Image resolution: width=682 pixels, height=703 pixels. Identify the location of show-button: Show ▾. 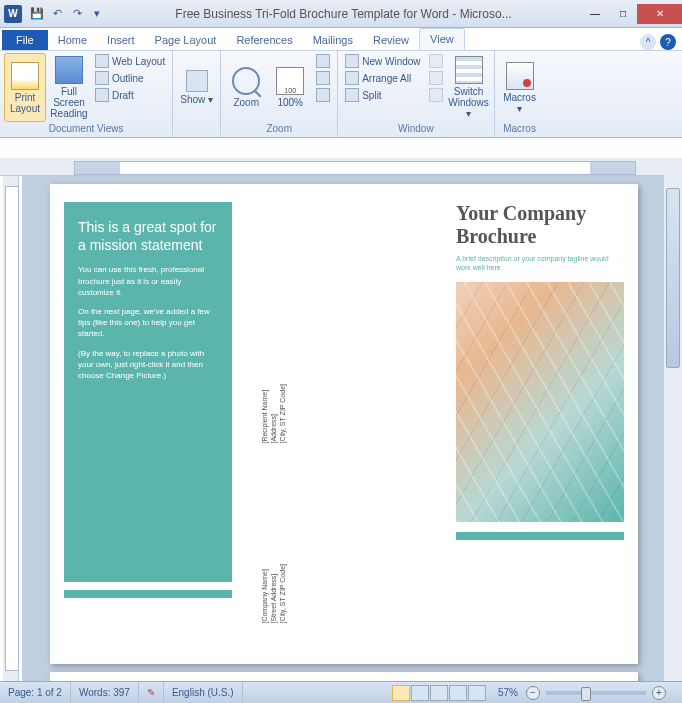
(196, 88).